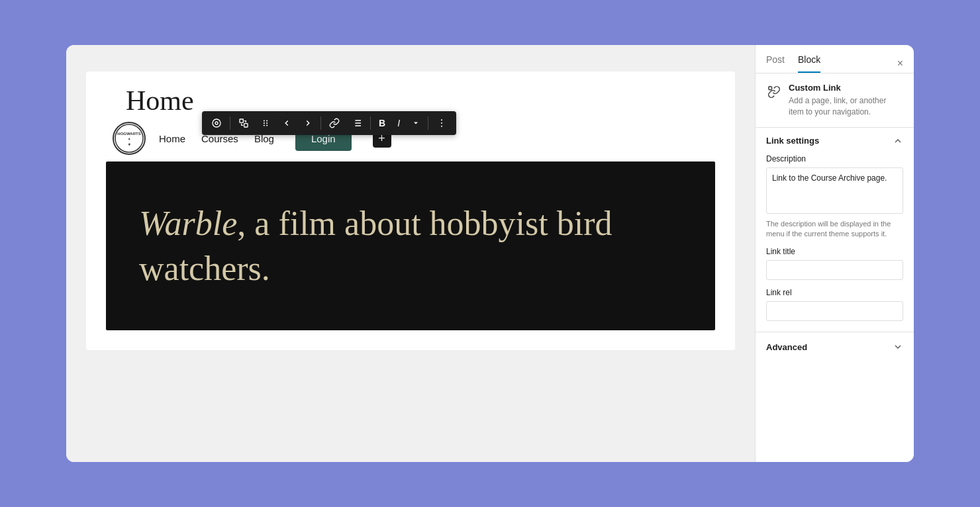 The width and height of the screenshot is (980, 507). I want to click on custom-link-description: Add a page, link, or another item to you…, so click(846, 107).